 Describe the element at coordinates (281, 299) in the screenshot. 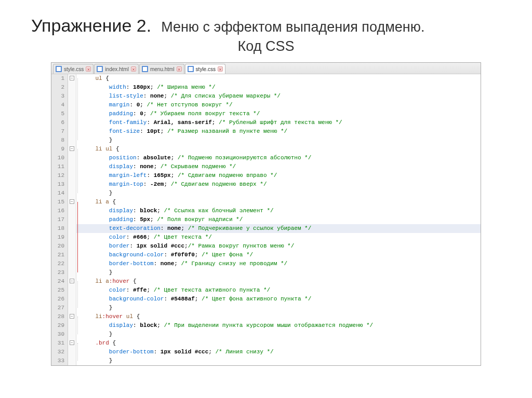

I see `code-line: background-color: #5488af; /* Цвет фона …` at that location.